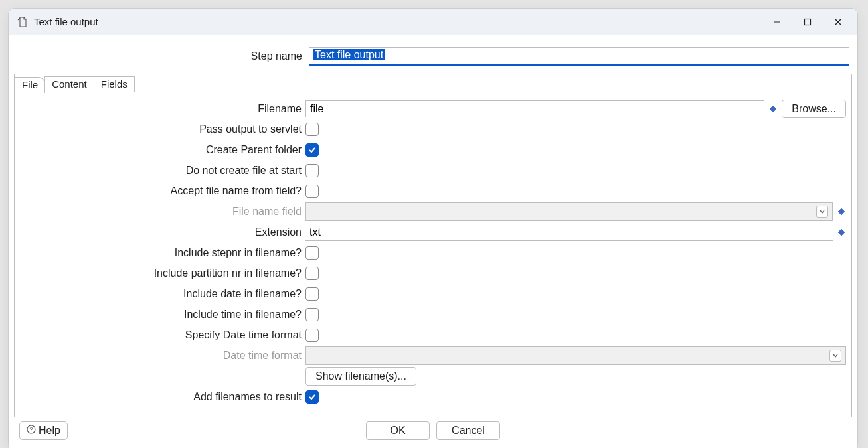 The width and height of the screenshot is (868, 448). I want to click on tab-fields: Fields, so click(114, 84).